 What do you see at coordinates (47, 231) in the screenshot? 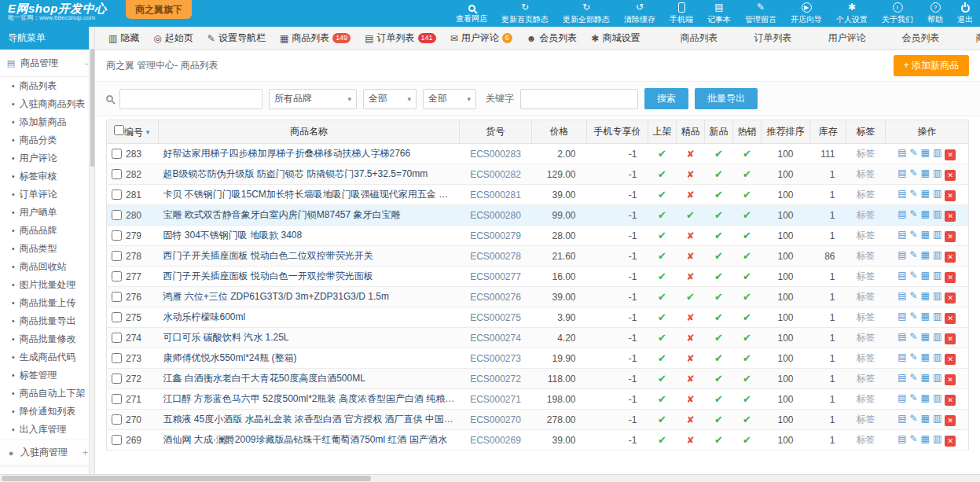
I see `sidebar-item-goods-manage-8: •商品品牌` at bounding box center [47, 231].